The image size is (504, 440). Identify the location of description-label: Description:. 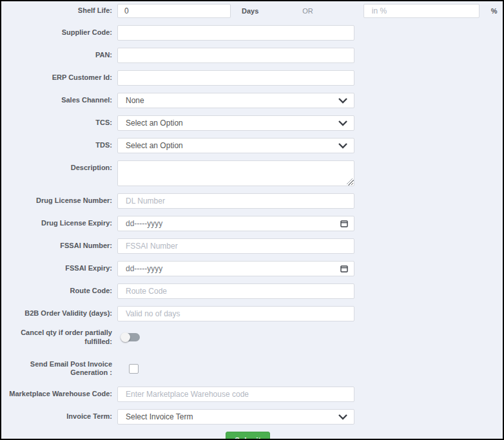
(57, 166).